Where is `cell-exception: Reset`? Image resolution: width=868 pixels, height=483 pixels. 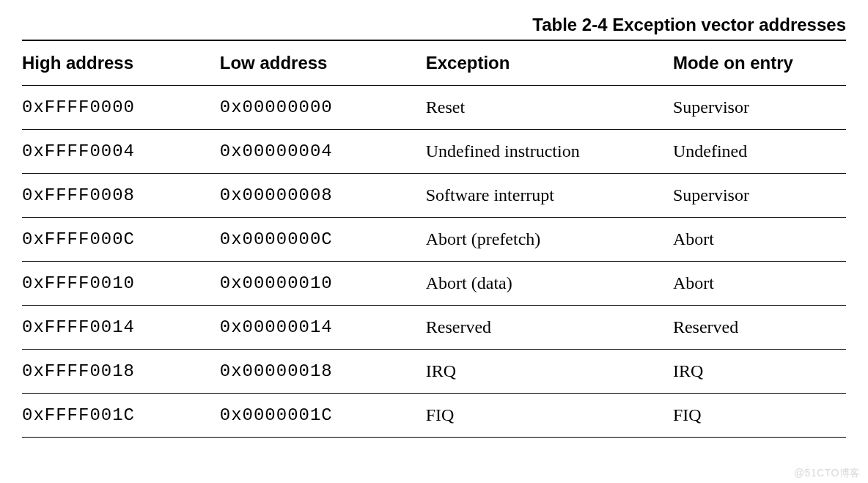 cell-exception: Reset is located at coordinates (550, 108).